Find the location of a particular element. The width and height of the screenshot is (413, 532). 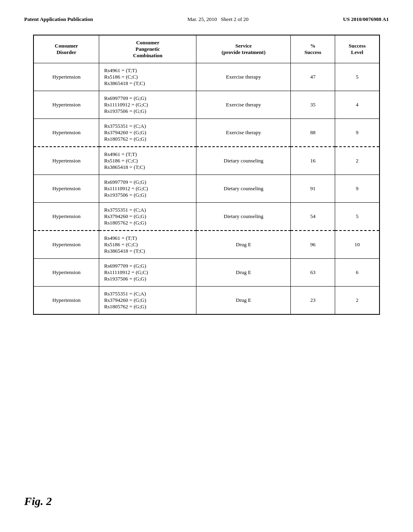

cell-percent: 54 is located at coordinates (313, 217).